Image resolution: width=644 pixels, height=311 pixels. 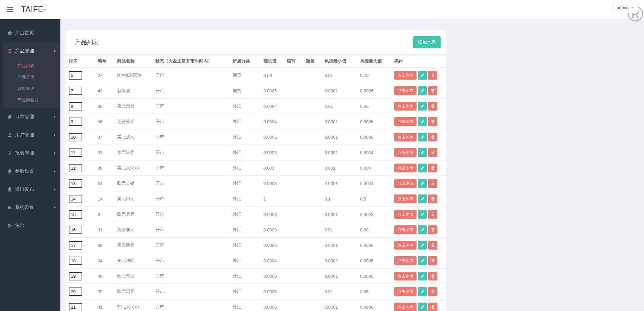 I want to click on sidebar-item-parameter-settings: 参数设置, so click(x=30, y=171).